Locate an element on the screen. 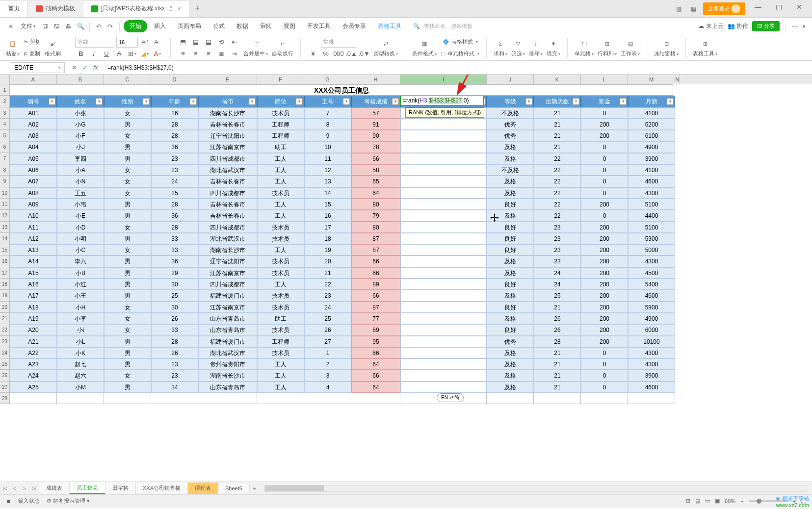 This screenshot has width=812, height=509. align-bot-icon: ⬓ is located at coordinates (209, 42).